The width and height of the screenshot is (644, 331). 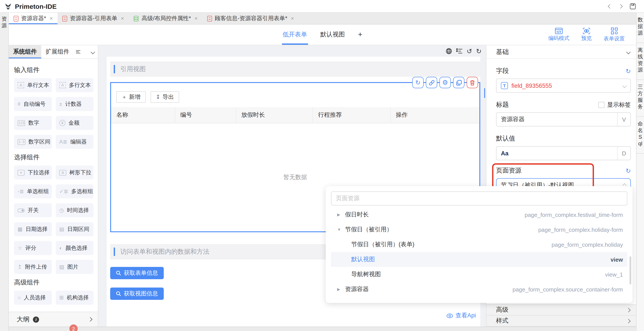 What do you see at coordinates (25, 52) in the screenshot?
I see `palette-tab-system: 系统组件` at bounding box center [25, 52].